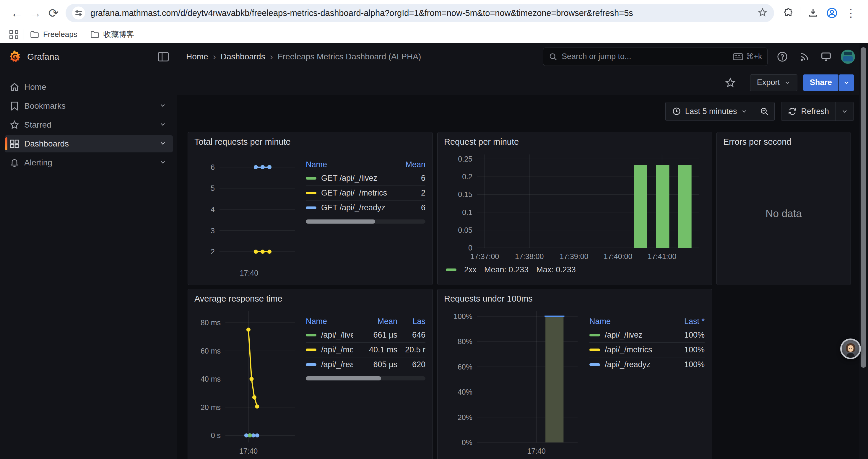  I want to click on sidebar-item-starred: Starred, so click(89, 125).